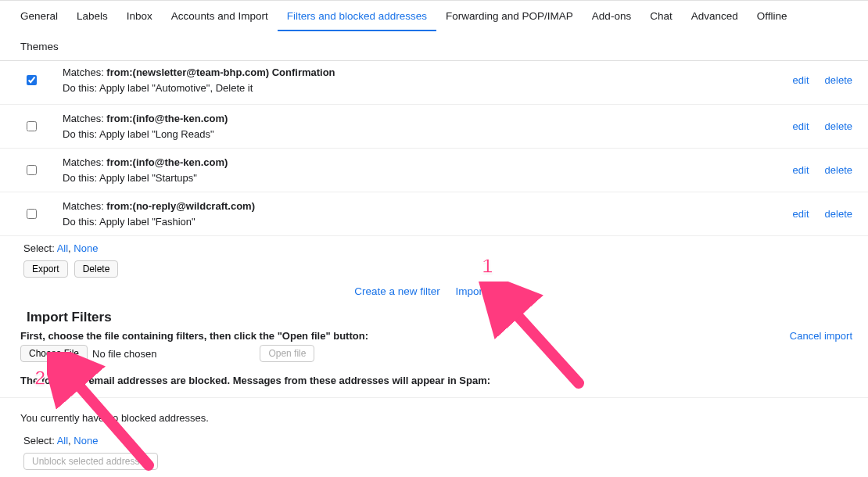 This screenshot has height=477, width=868. I want to click on tab-labels: Labels, so click(92, 16).